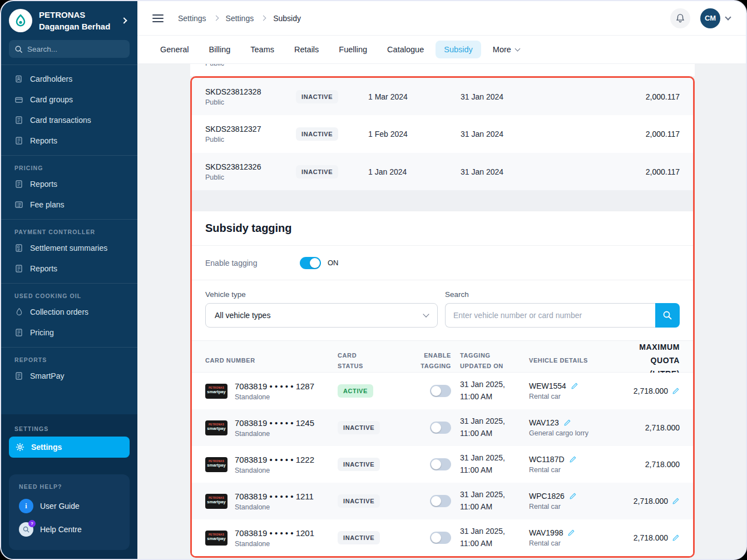 This screenshot has width=747, height=560. Describe the element at coordinates (353, 49) in the screenshot. I see `tab-fuelling: Fuelling` at that location.